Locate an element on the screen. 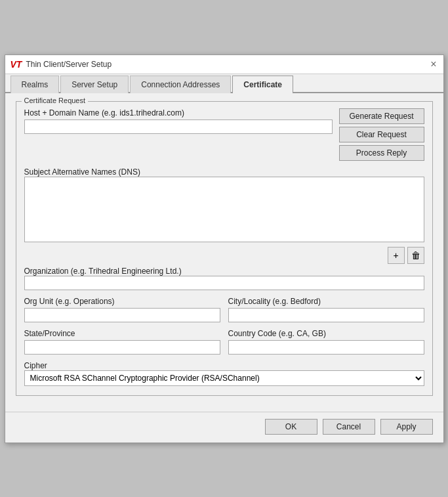 This screenshot has width=448, height=497. state-col: State/Province is located at coordinates (122, 341).